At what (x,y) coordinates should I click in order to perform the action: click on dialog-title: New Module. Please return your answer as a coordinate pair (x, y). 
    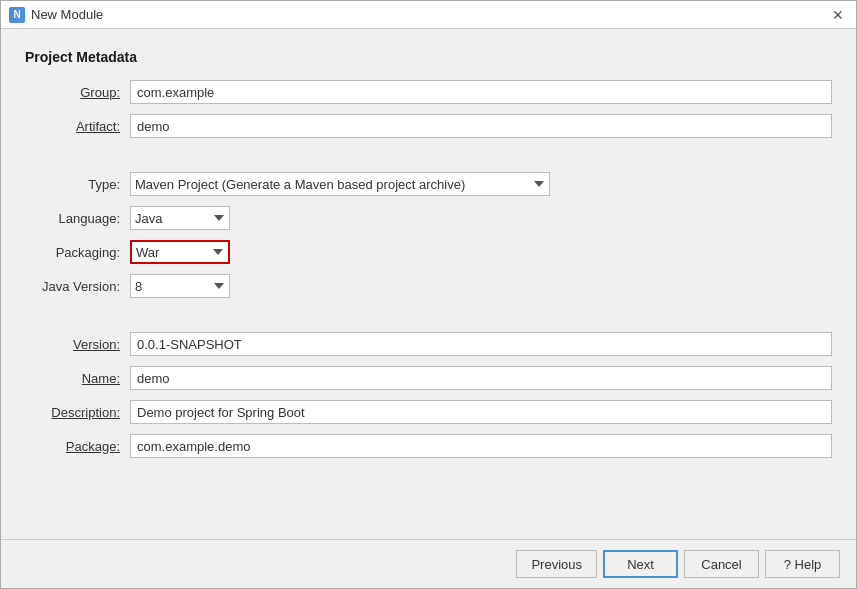
    Looking at the image, I should click on (67, 14).